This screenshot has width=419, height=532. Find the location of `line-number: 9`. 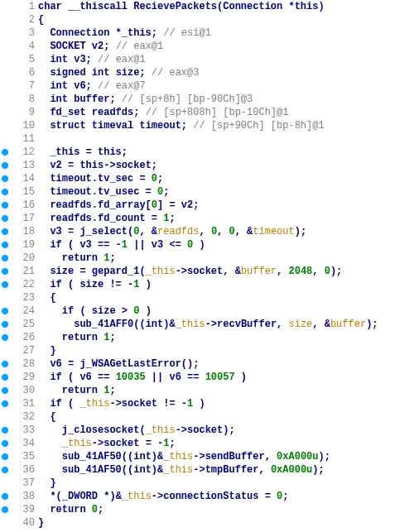

line-number: 9 is located at coordinates (22, 113).